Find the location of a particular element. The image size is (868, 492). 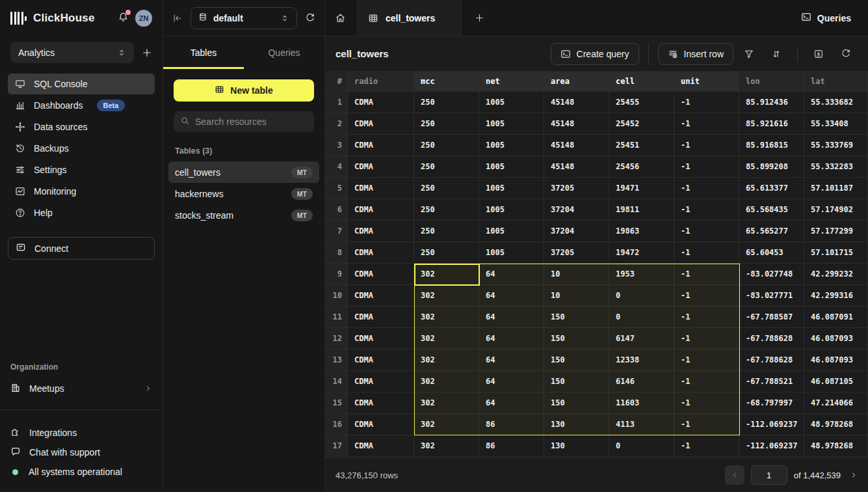

add-service-button is located at coordinates (147, 53).